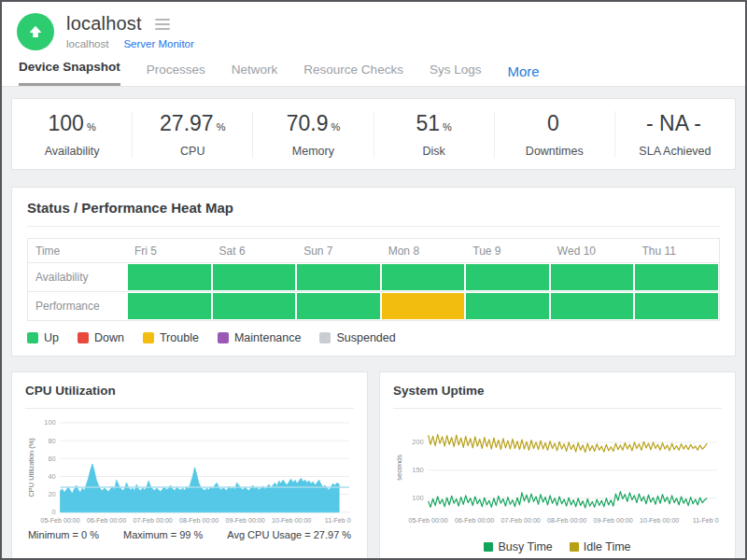  What do you see at coordinates (109, 338) in the screenshot?
I see `legend-label: Down` at bounding box center [109, 338].